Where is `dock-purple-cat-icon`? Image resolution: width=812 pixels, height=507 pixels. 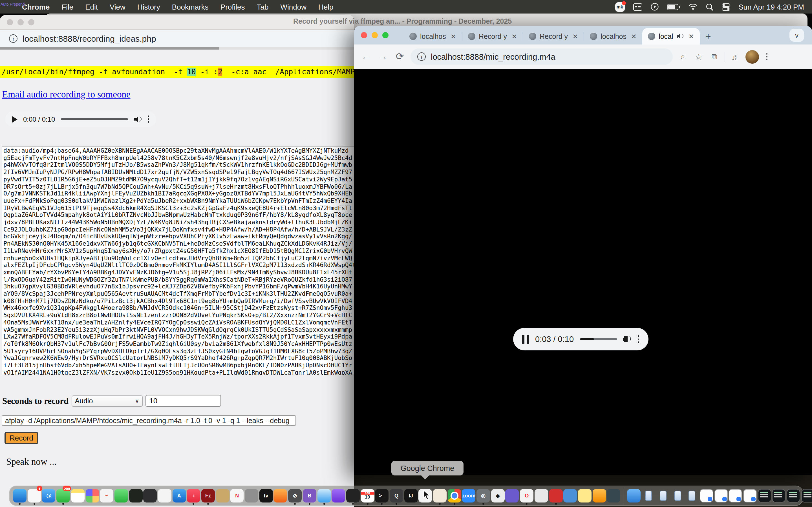 dock-purple-cat-icon is located at coordinates (512, 496).